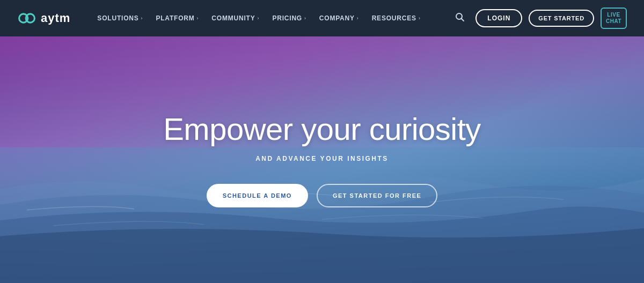 This screenshot has height=283, width=644. I want to click on brand-name: aytm, so click(56, 18).